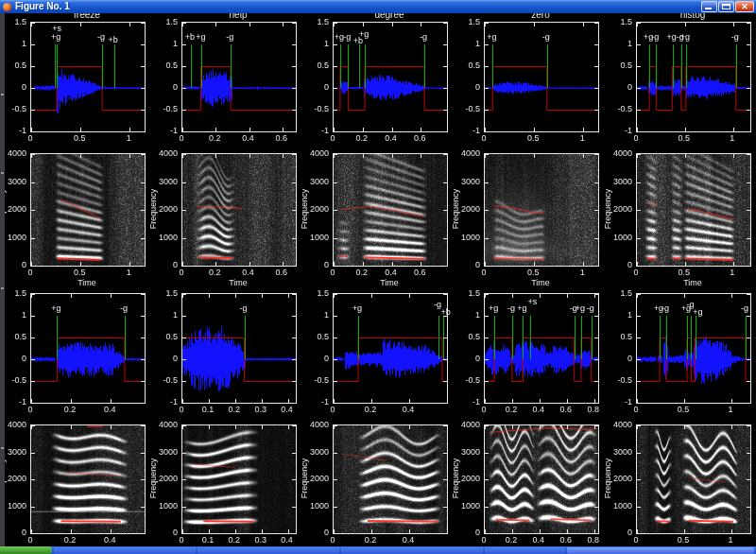 The height and width of the screenshot is (554, 756). Describe the element at coordinates (661, 550) in the screenshot. I see `taskbar-button-active` at that location.